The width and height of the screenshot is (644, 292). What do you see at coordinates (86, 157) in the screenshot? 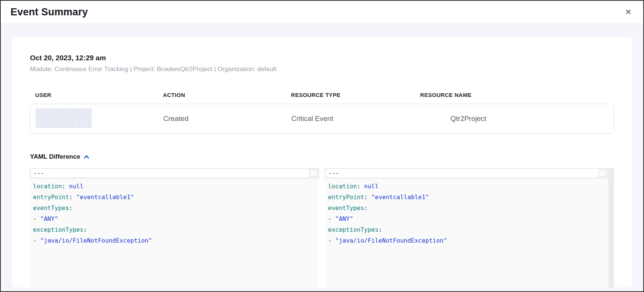
I see `chevron-up-icon` at bounding box center [86, 157].